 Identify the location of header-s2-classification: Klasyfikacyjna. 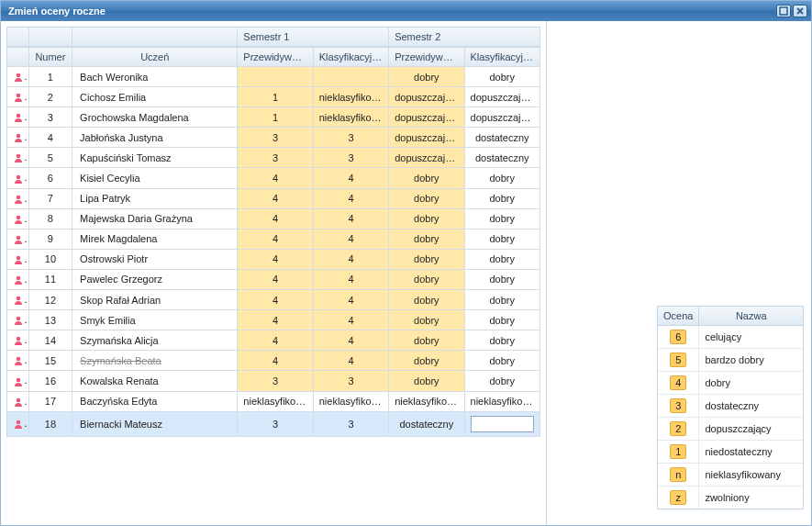
(503, 57).